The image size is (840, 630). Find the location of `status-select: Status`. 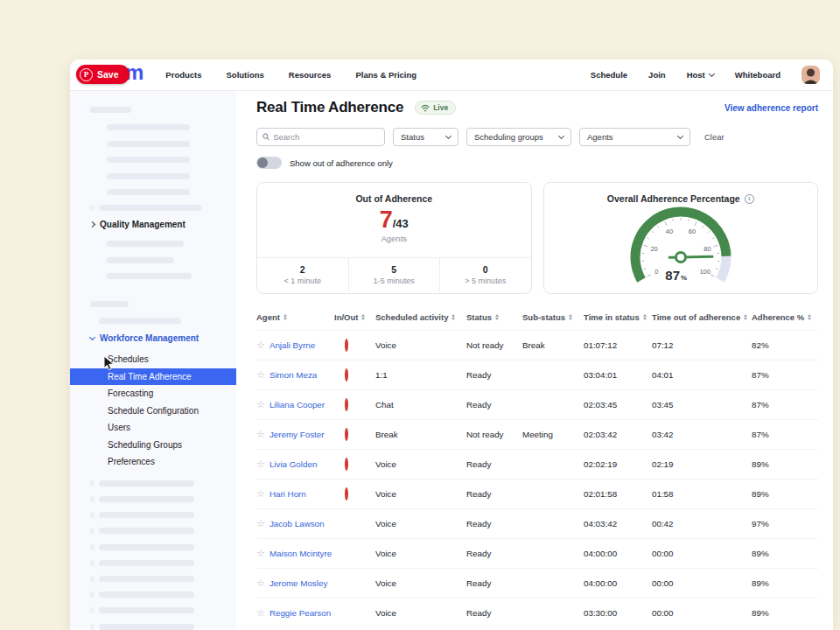

status-select: Status is located at coordinates (425, 136).